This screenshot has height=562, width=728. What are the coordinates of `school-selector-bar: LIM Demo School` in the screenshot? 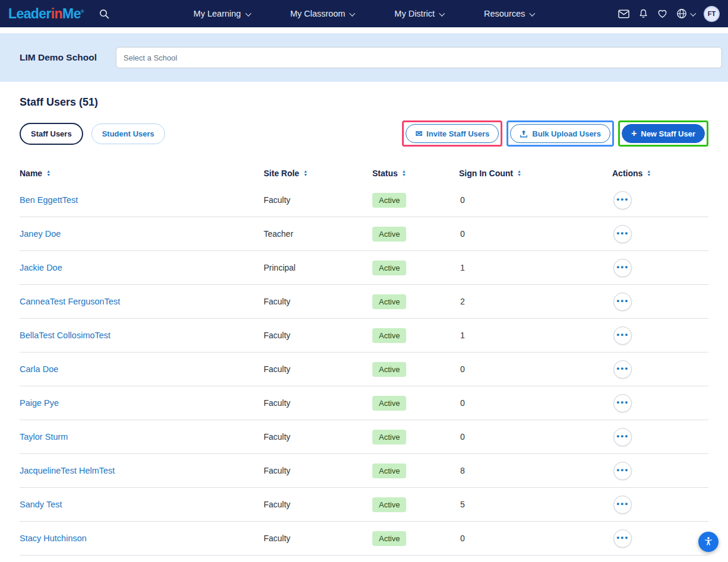 It's located at (364, 58).